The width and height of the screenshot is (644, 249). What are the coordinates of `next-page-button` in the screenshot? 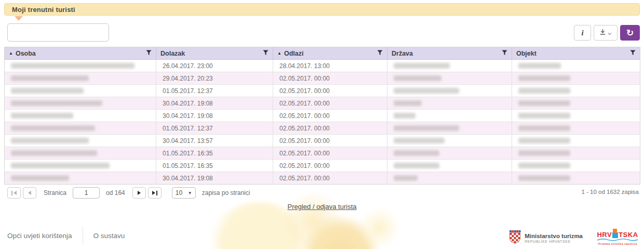 It's located at (139, 193).